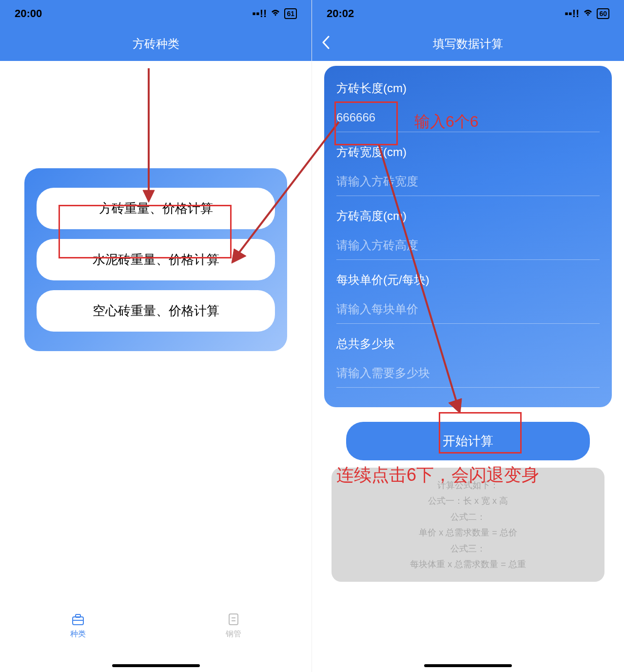  I want to click on formula-display: 计算公式如下： 公式一：长 x 宽 x 高 公式二： 单价 x 总需求数量 = …, so click(468, 525).